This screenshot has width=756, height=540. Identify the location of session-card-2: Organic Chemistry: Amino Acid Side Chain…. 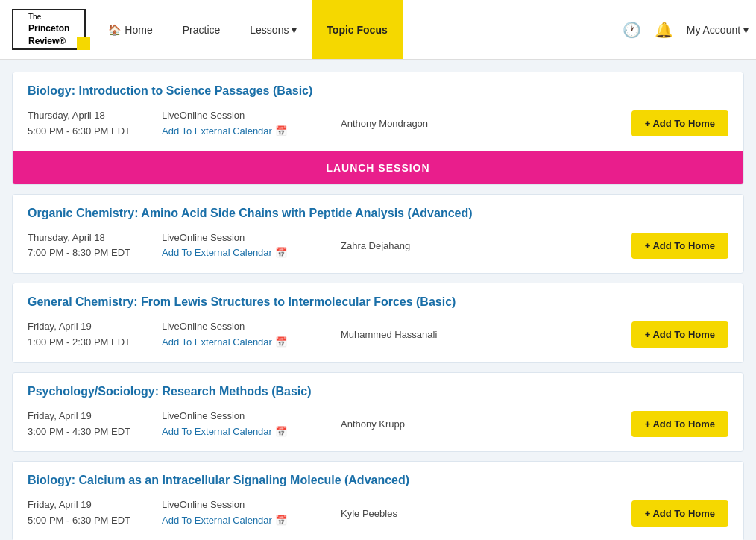
(378, 234).